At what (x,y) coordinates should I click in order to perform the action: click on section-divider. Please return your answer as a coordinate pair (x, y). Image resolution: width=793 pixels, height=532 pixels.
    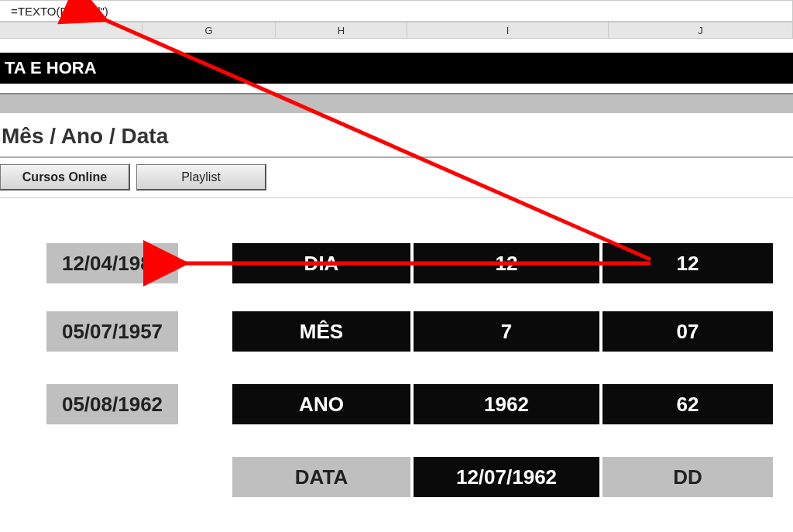
    Looking at the image, I should click on (396, 157).